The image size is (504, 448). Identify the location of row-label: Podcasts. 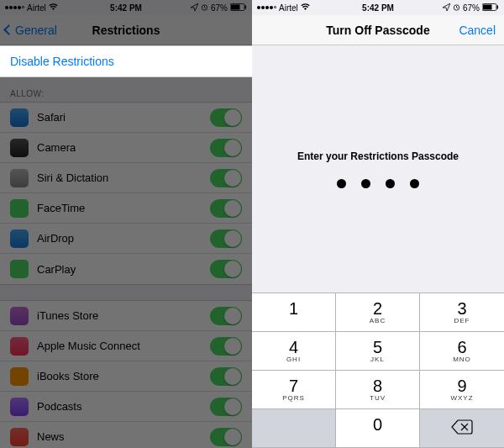
(123, 407).